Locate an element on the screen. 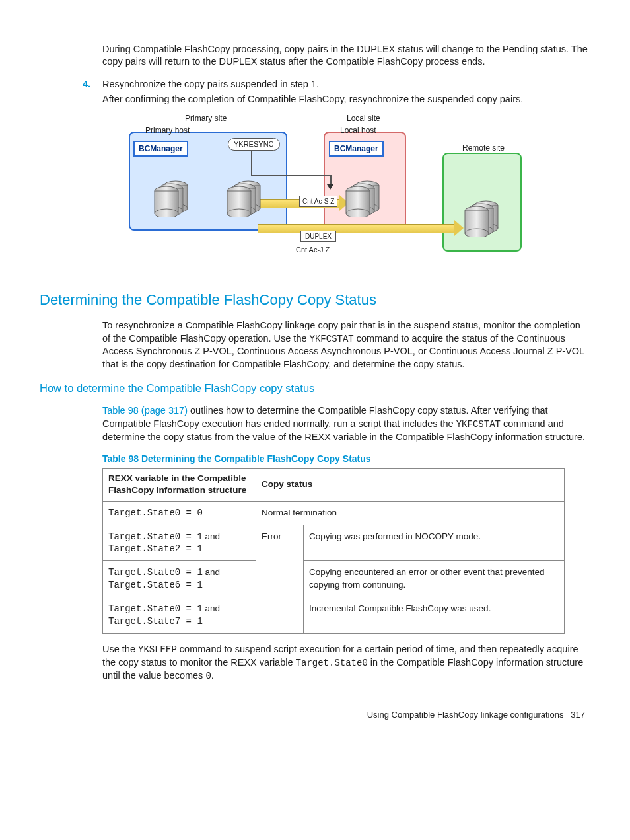 The width and height of the screenshot is (630, 840). code-zero: 0 is located at coordinates (208, 676).